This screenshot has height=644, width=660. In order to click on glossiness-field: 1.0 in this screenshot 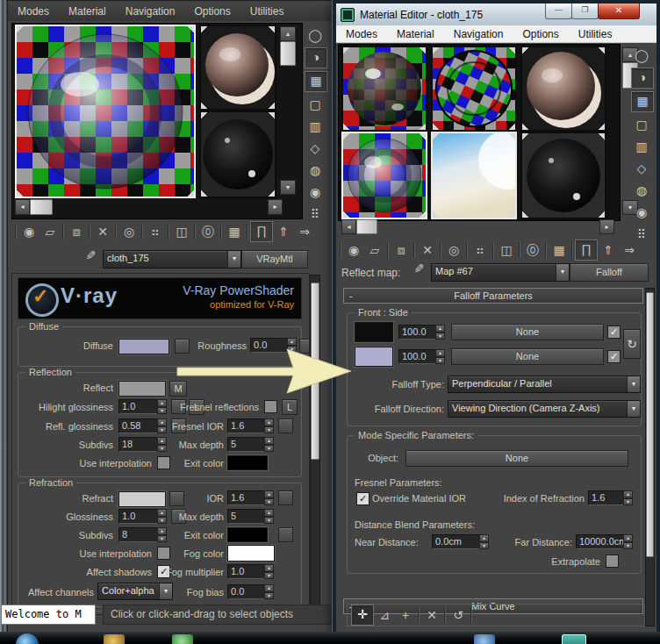, I will do `click(140, 516)`.